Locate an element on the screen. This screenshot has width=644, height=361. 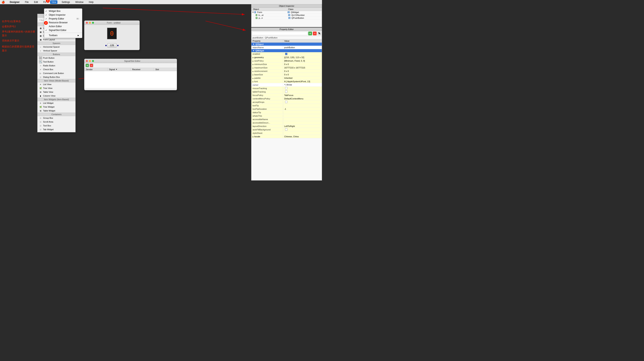
section-containers: Containers is located at coordinates (56, 114).